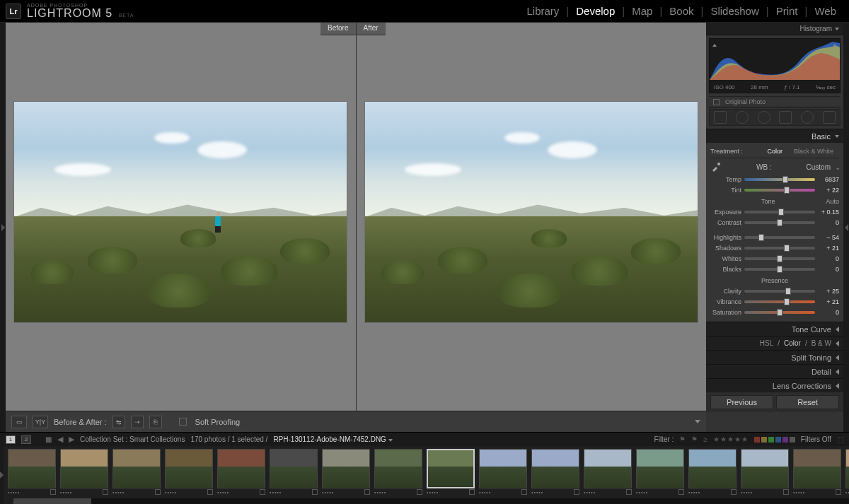 This screenshot has height=504, width=849. What do you see at coordinates (137, 422) in the screenshot?
I see `copy-before-button: ⇢` at bounding box center [137, 422].